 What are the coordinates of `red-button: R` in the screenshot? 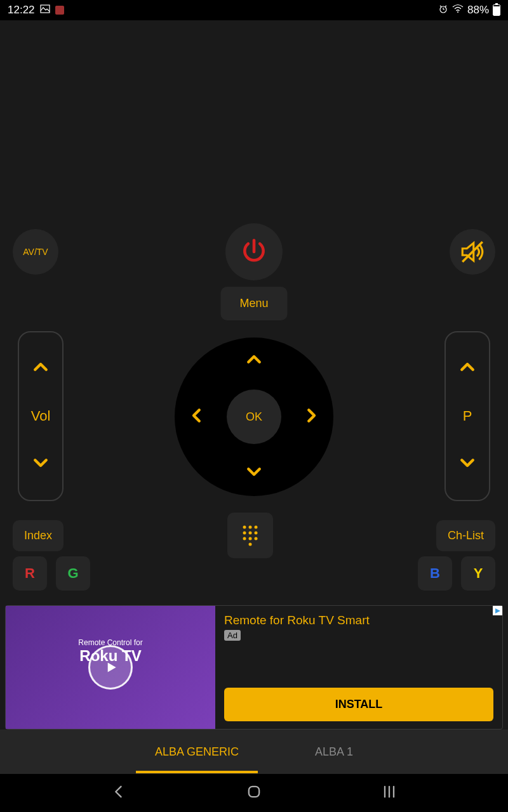 It's located at (30, 573).